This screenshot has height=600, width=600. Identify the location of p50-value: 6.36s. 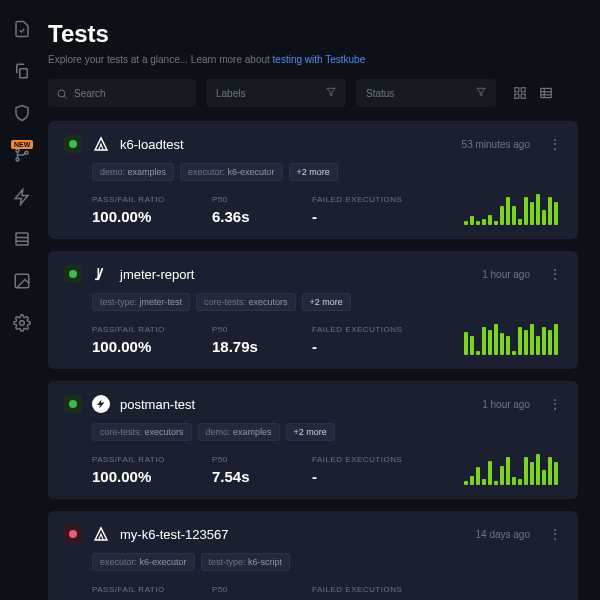
(262, 216).